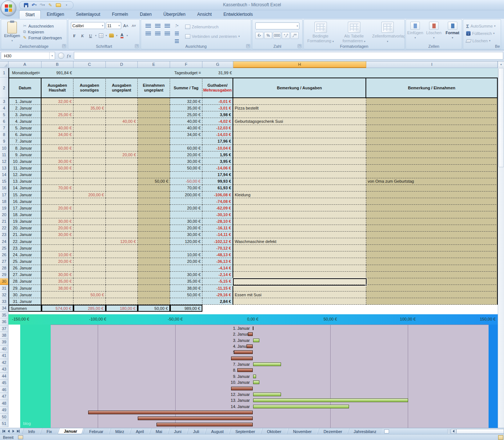  I want to click on cell-C33, so click(90, 301).